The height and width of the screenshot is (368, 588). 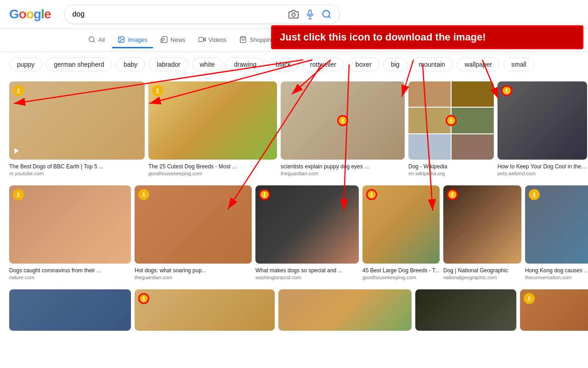 What do you see at coordinates (468, 40) in the screenshot?
I see `settings-link: Settings` at bounding box center [468, 40].